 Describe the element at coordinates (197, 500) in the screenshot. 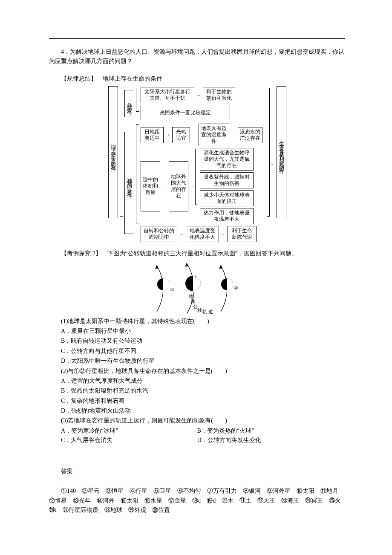

I see `answers-line1: ①140 ②星云 ③恒星 ④行星 ⑤卫星 ⑥不均匀 ⑦万有引力 ⑧银河 ⑨河外星…` at that location.